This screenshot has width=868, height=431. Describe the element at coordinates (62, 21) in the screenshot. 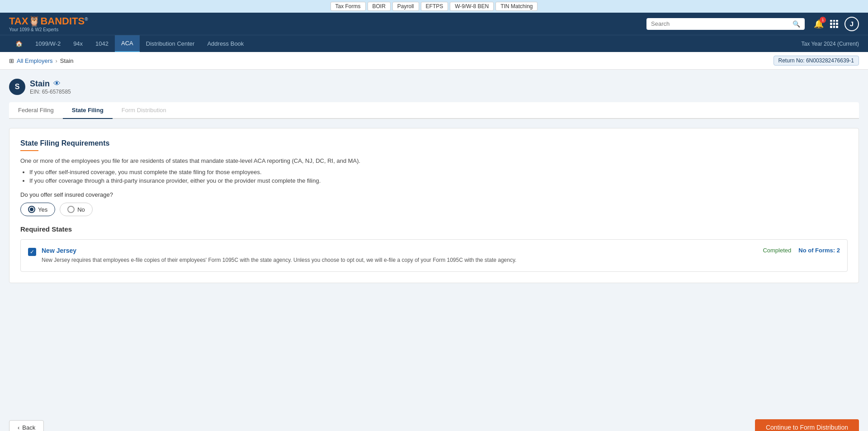

I see `logo-bandits: BANDITS` at that location.